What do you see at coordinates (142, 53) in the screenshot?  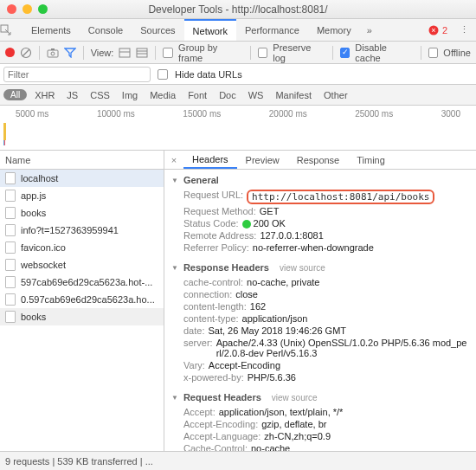 I see `view-small-icon` at bounding box center [142, 53].